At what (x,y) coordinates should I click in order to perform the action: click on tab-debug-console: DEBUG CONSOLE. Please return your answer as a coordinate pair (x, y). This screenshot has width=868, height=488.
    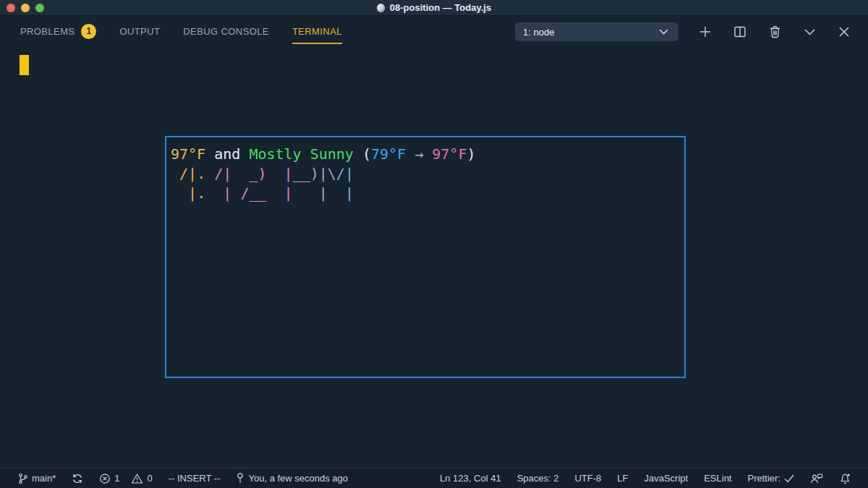
    Looking at the image, I should click on (226, 32).